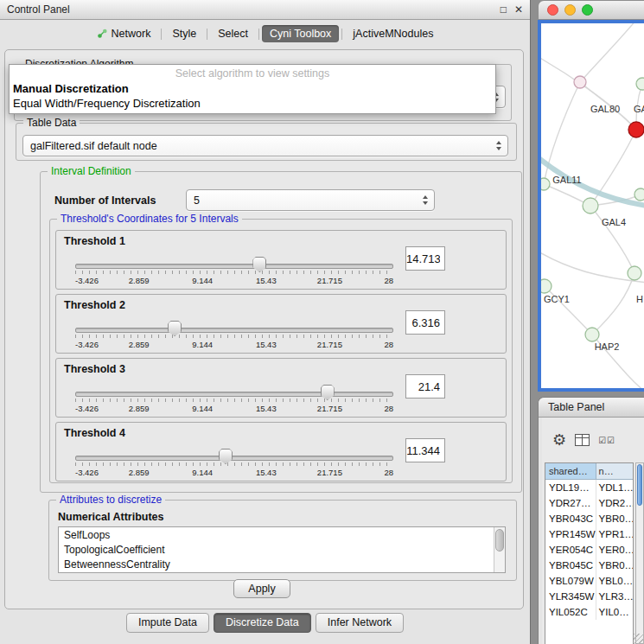  What do you see at coordinates (553, 10) in the screenshot?
I see `close-traffic-light-icon` at bounding box center [553, 10].